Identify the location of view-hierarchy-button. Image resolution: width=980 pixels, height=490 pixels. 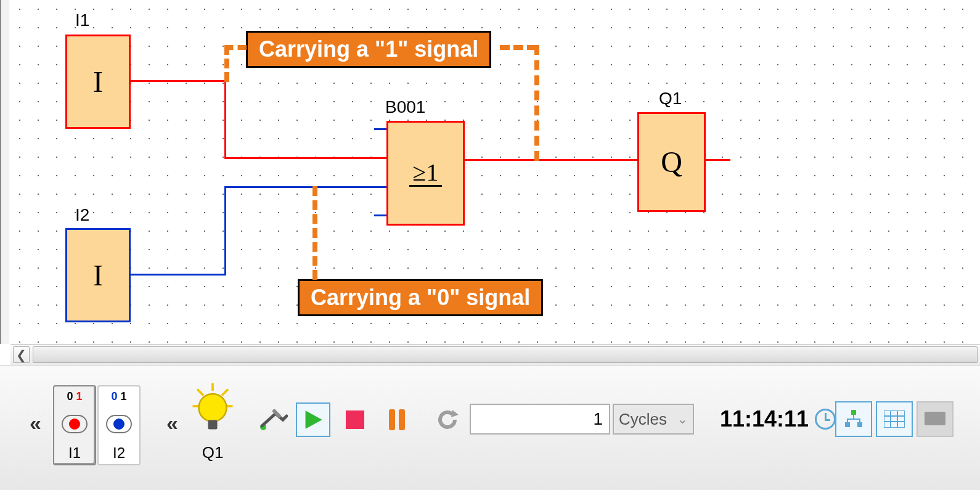
(854, 419).